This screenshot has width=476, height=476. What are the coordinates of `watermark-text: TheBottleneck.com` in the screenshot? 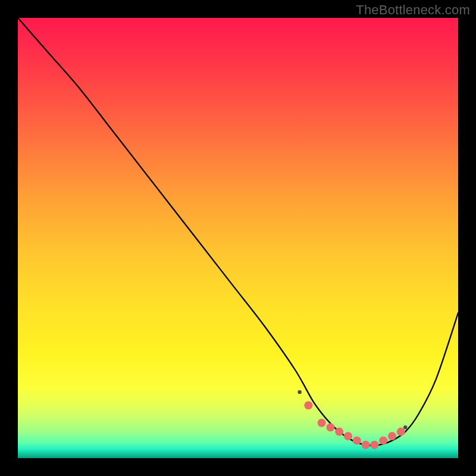 It's located at (413, 10).